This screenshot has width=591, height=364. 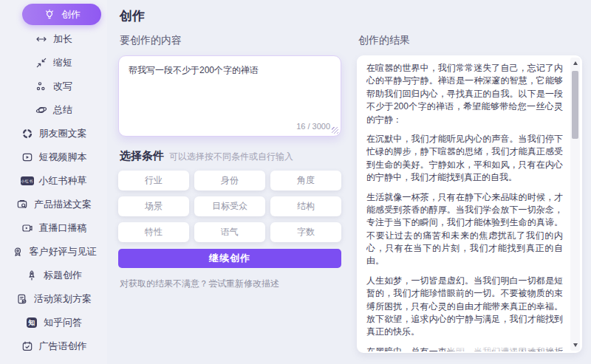 I want to click on sidebar-item-lengthen: 加长, so click(x=53, y=39).